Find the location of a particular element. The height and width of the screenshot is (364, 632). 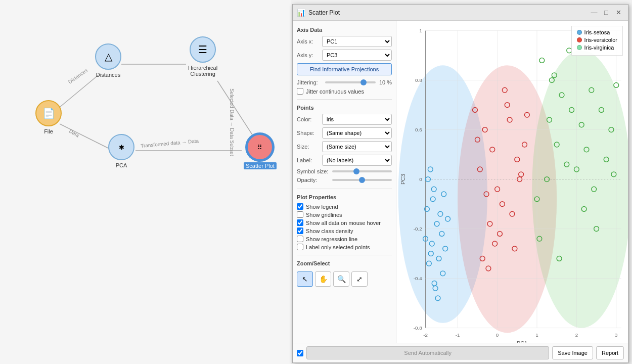

send-auto-checkbox is located at coordinates (300, 353).